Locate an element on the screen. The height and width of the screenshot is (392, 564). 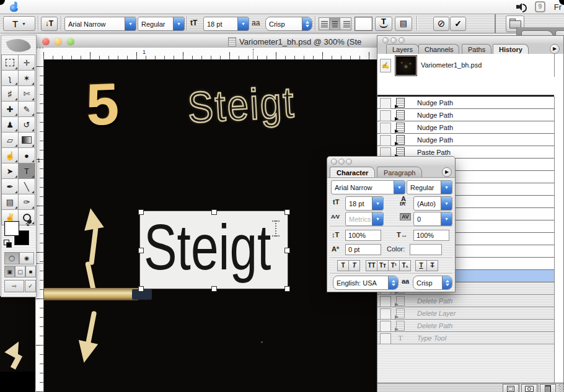
jump-to-imageready-button: ⇨ is located at coordinates (14, 286).